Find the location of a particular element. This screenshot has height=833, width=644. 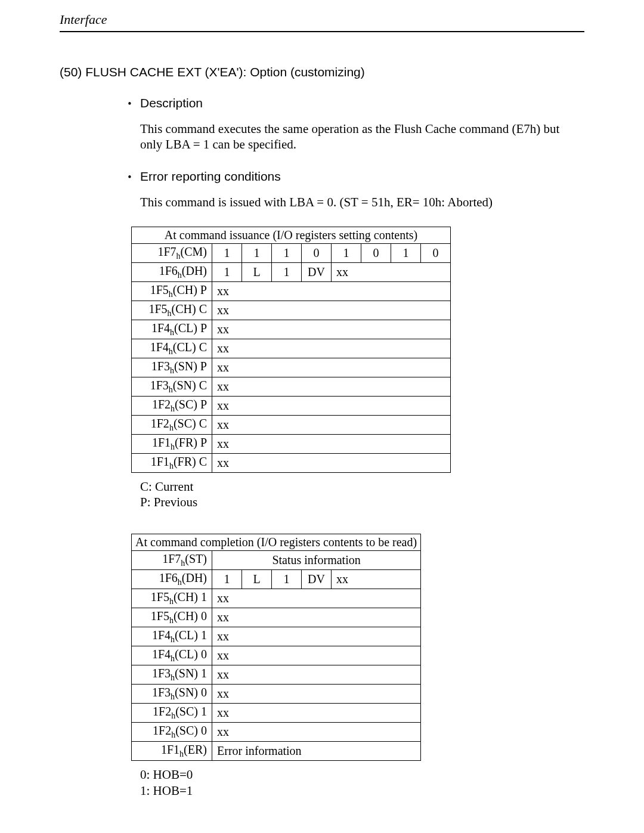

reg-label: 1F7h(CM) is located at coordinates (172, 253).